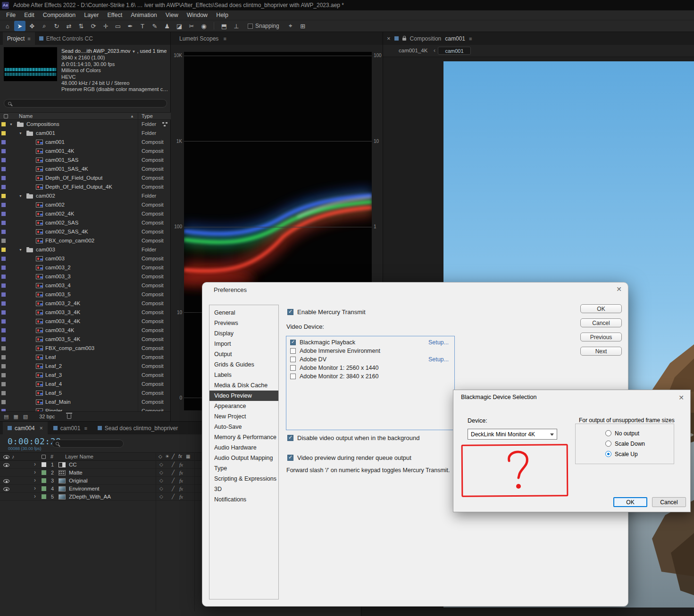  I want to click on menu-window: Window, so click(197, 15).